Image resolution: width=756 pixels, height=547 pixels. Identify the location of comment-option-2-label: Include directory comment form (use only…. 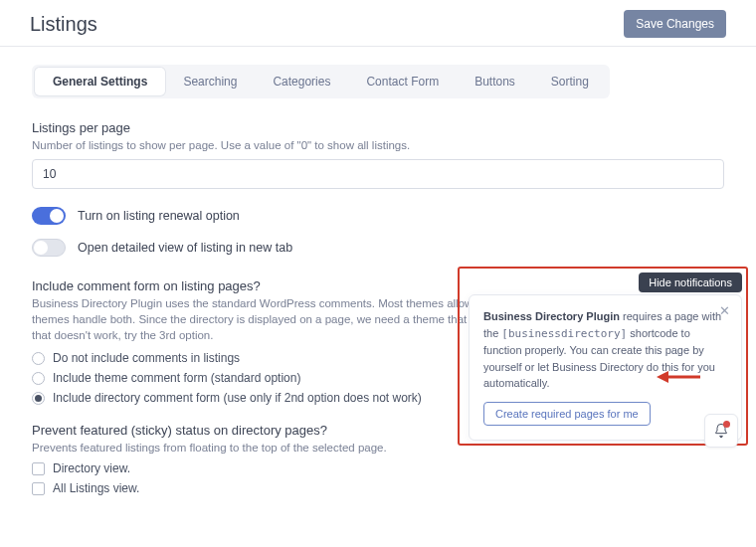
(237, 398).